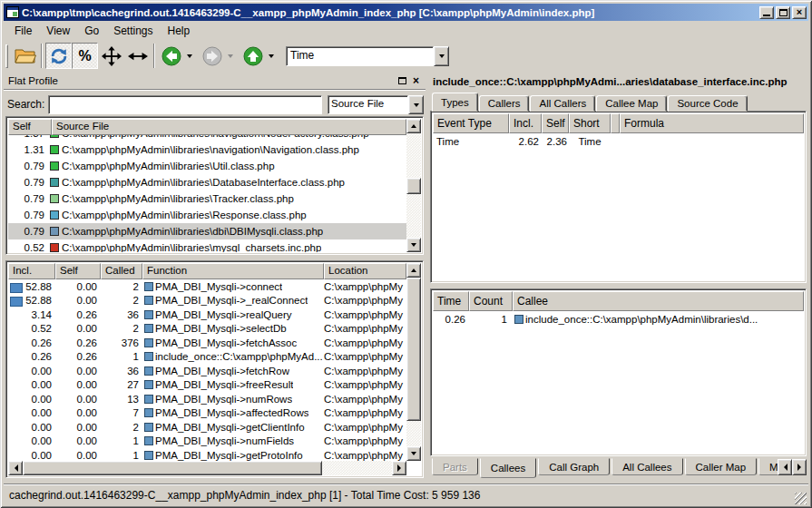  I want to click on column-header-source-file: Source File, so click(229, 127).